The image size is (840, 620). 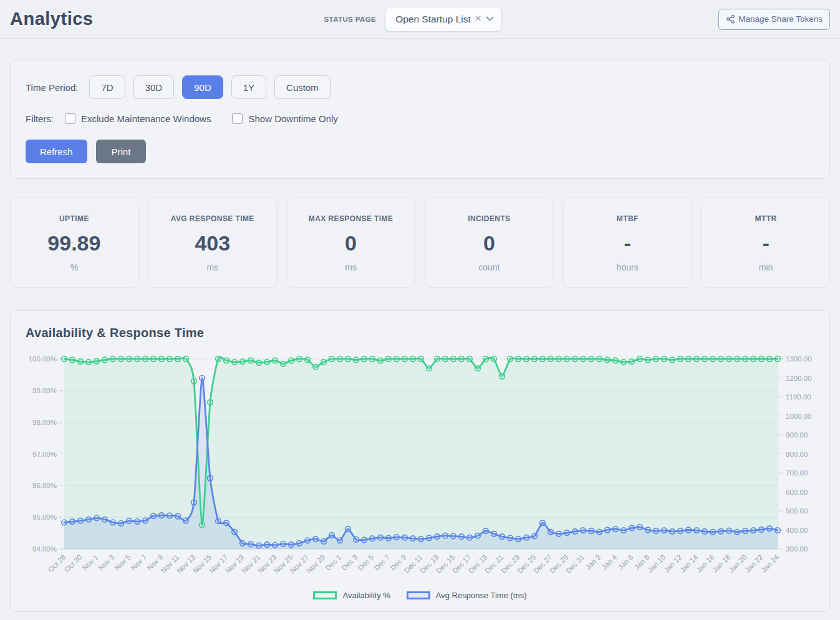 I want to click on svg-text: 900.00, so click(x=797, y=435).